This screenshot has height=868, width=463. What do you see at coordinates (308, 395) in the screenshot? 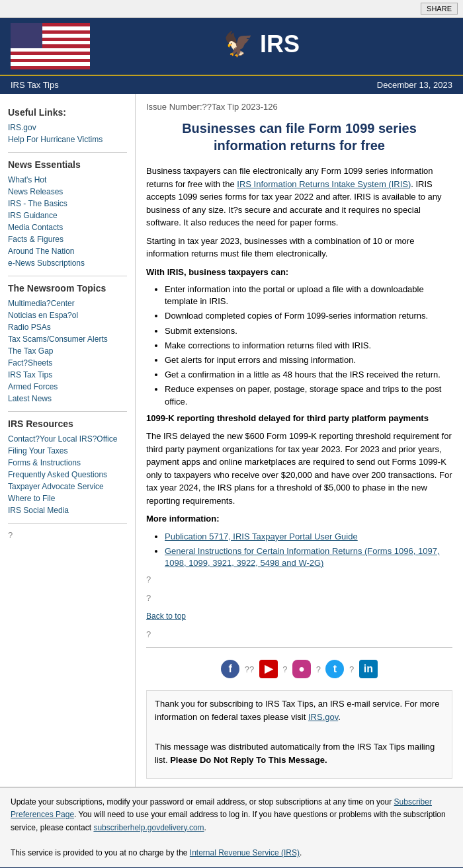
I see `list-item: Reduce expenses on paper, postage, stora…` at bounding box center [308, 395].